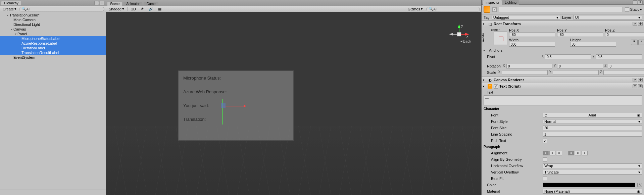 The width and height of the screenshot is (644, 195). What do you see at coordinates (641, 42) in the screenshot?
I see `raw-edit-button: R` at bounding box center [641, 42].